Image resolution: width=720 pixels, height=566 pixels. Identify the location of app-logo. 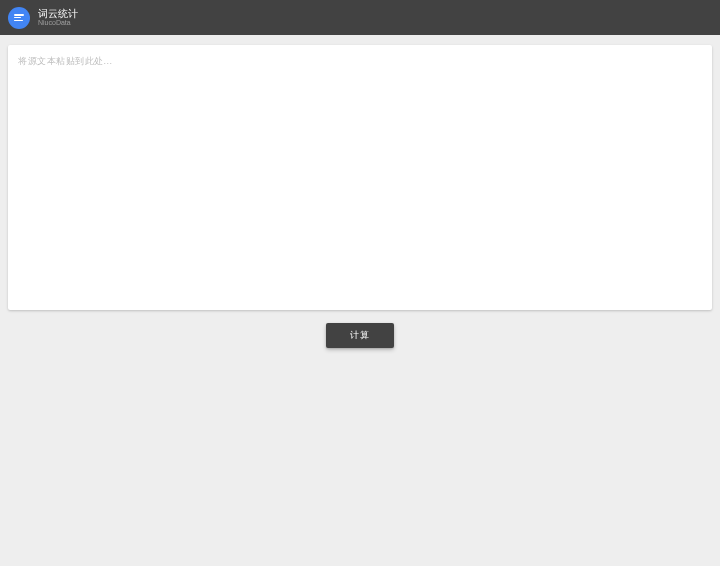
(19, 18).